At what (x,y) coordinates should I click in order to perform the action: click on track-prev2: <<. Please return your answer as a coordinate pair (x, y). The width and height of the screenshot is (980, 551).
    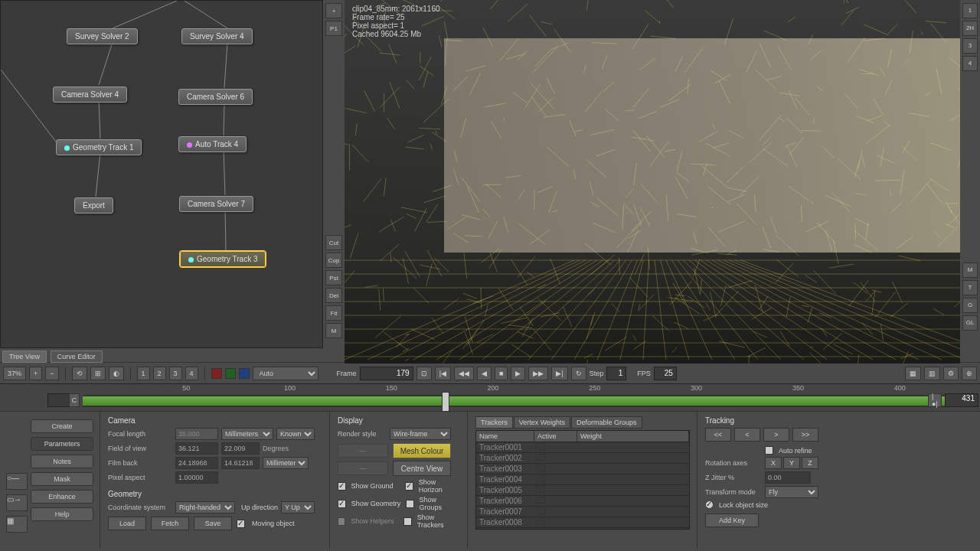
    Looking at the image, I should click on (718, 435).